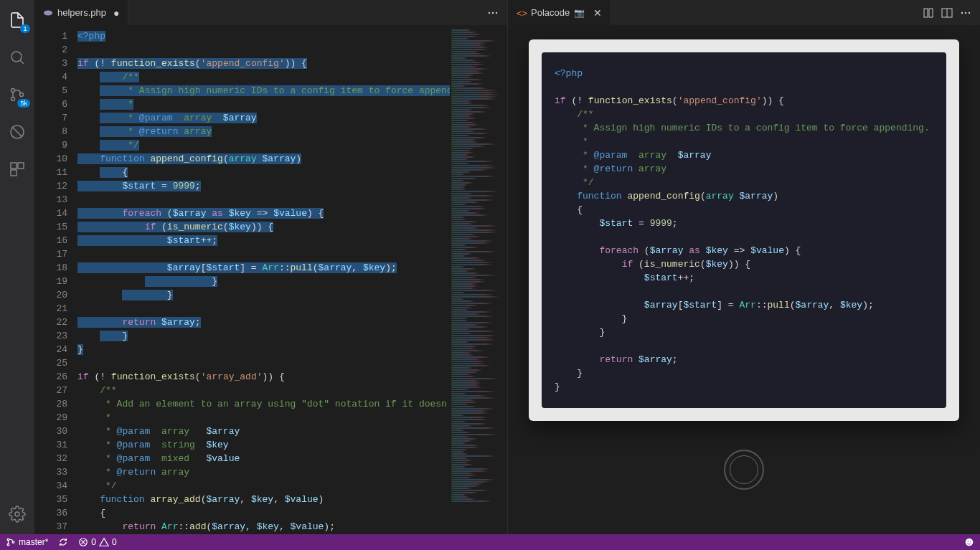 This screenshot has height=550, width=980. Describe the element at coordinates (550, 13) in the screenshot. I see `tab-label: Polacode` at that location.